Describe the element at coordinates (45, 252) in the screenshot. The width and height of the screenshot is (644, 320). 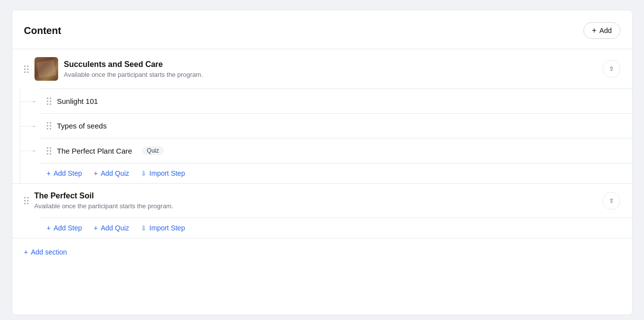
I see `add-section-button: + Add section` at that location.